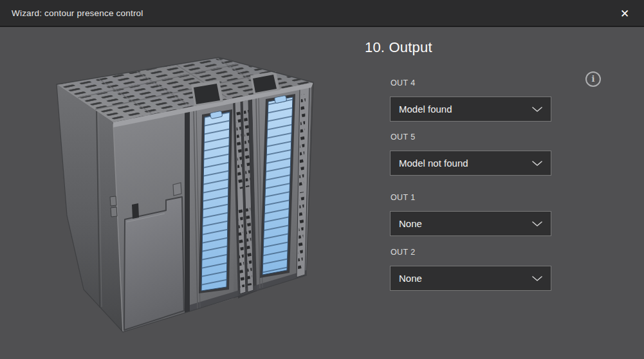 This screenshot has width=644, height=359. Describe the element at coordinates (471, 138) in the screenshot. I see `out-5-label: OUT 5` at that location.